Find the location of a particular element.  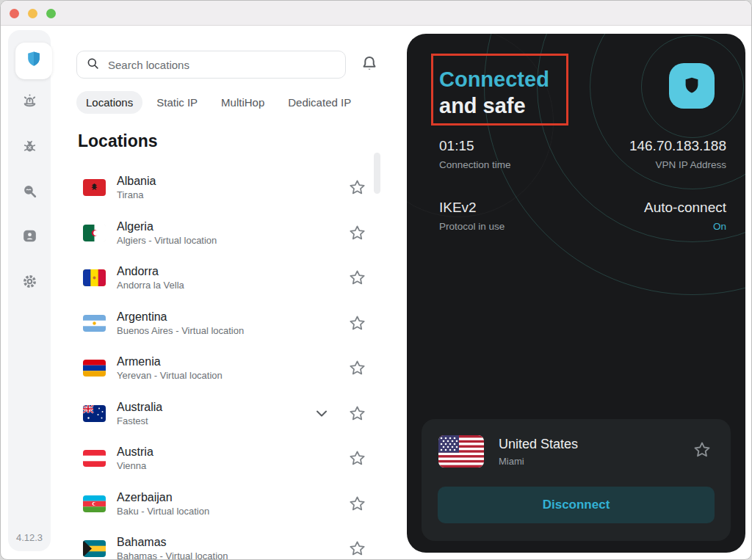

protocol-label: Protocol in use is located at coordinates (471, 226).